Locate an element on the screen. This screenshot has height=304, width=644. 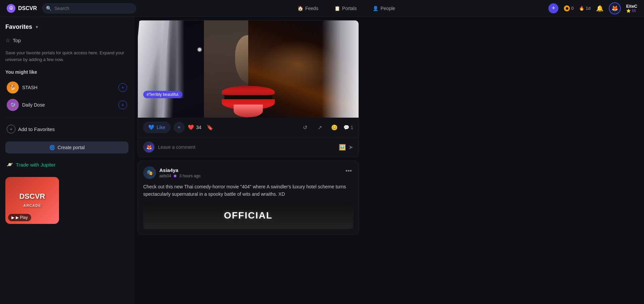
top-item: ☆ Top is located at coordinates (67, 40).